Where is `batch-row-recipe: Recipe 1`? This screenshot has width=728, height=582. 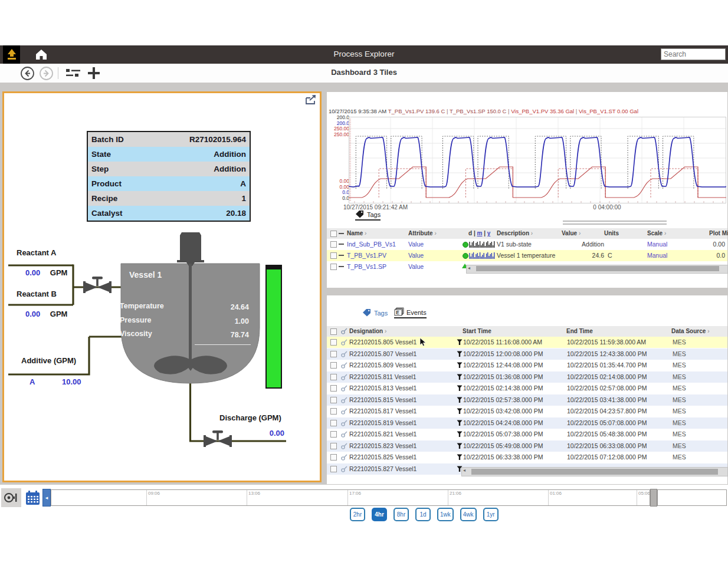 batch-row-recipe: Recipe 1 is located at coordinates (169, 198).